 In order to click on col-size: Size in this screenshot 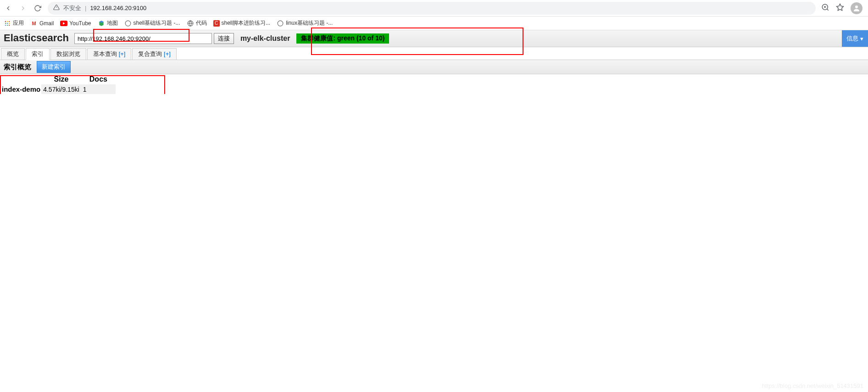, I will do `click(61, 79)`.